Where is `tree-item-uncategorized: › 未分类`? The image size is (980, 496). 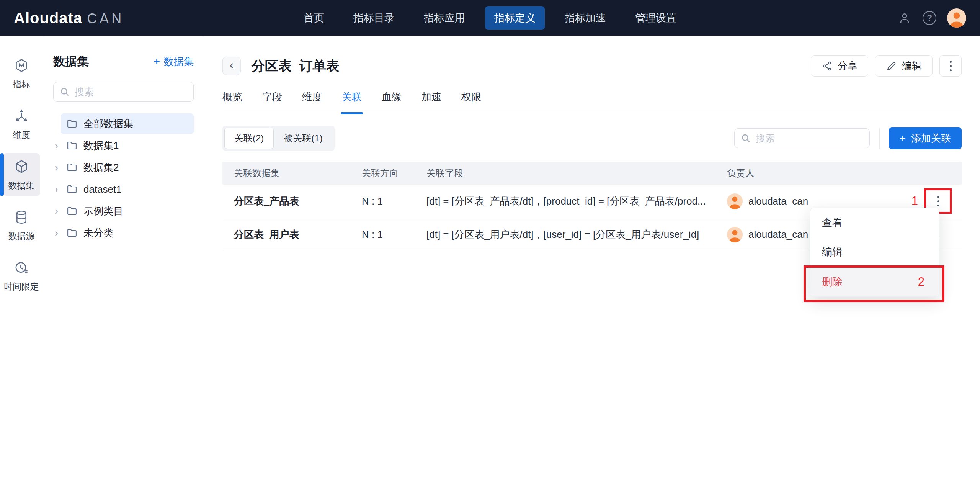
tree-item-uncategorized: › 未分类 is located at coordinates (123, 233).